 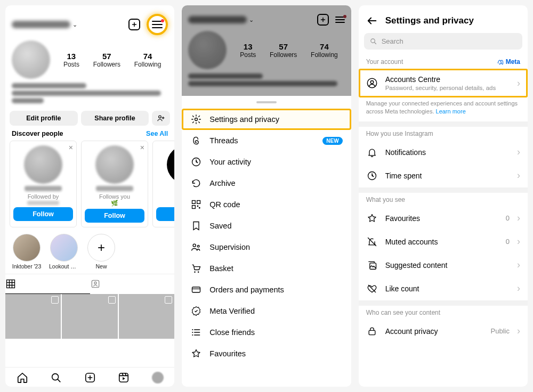 What do you see at coordinates (266, 268) in the screenshot?
I see `menu-basket: Basket` at bounding box center [266, 268].